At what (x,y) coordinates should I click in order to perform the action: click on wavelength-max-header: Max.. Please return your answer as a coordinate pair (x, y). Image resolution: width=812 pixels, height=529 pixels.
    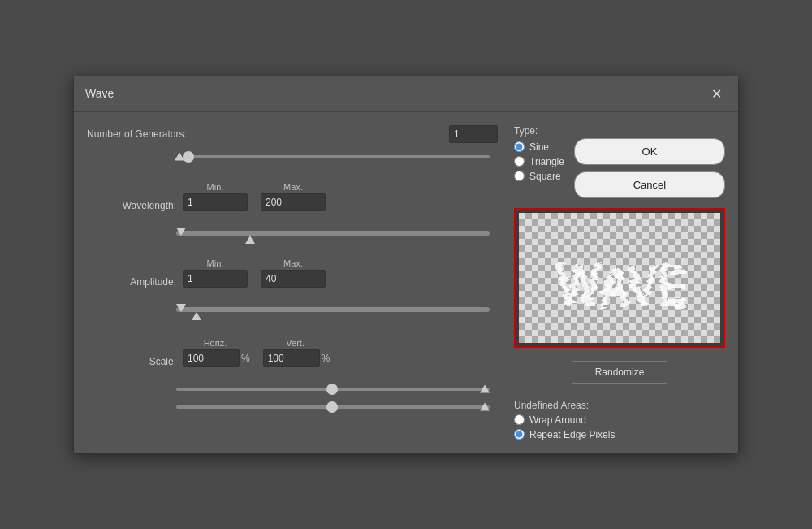
    Looking at the image, I should click on (293, 187).